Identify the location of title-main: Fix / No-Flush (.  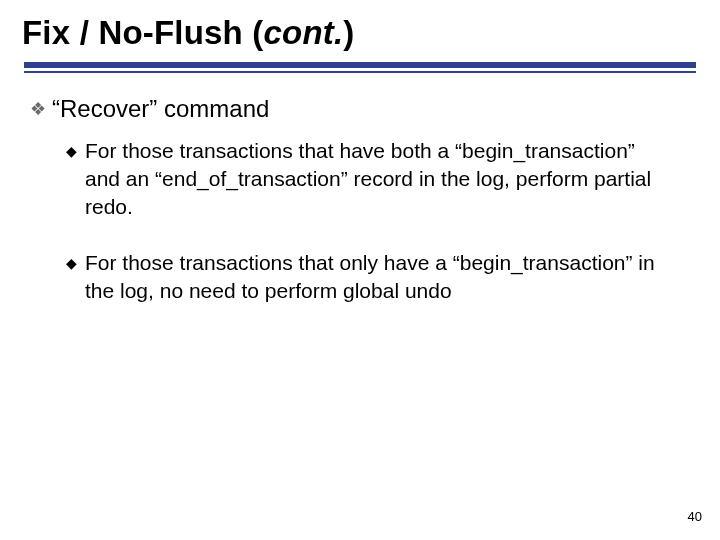
(143, 32).